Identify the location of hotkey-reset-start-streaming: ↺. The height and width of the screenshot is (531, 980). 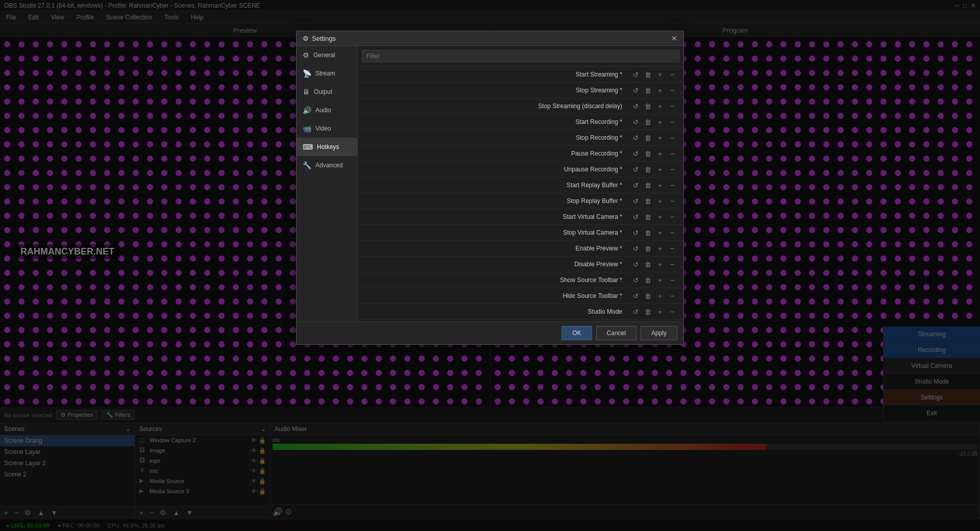
(635, 74).